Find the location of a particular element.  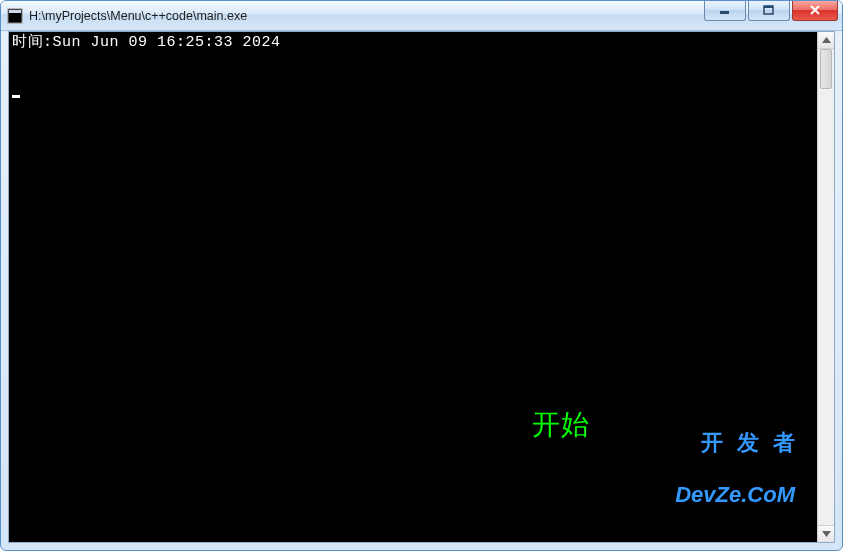

blank-line is located at coordinates (17, 60).